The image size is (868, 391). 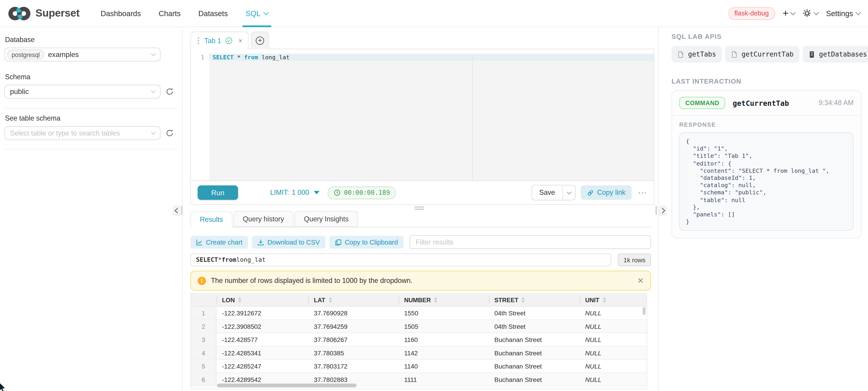 I want to click on card-file-box-icon, so click(x=812, y=54).